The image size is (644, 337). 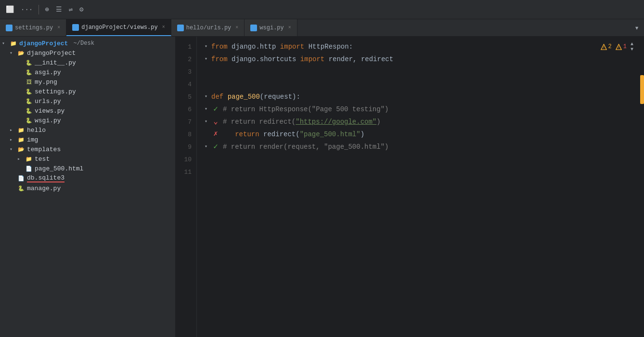 I want to click on fold-9: ▾, so click(x=206, y=147).